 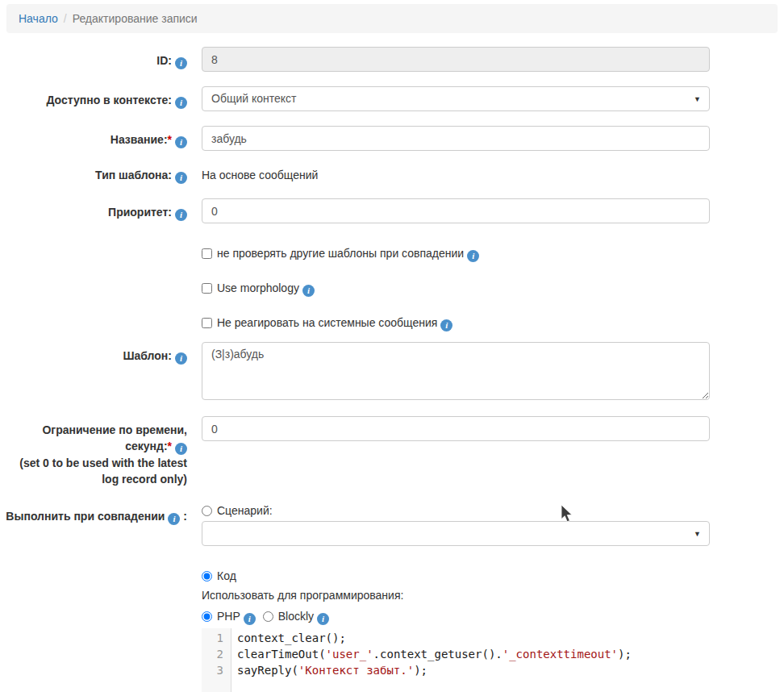 I want to click on form-row-checkbox-ignore-system: Не реагировать на системные сообщенияi, so click(x=392, y=323).